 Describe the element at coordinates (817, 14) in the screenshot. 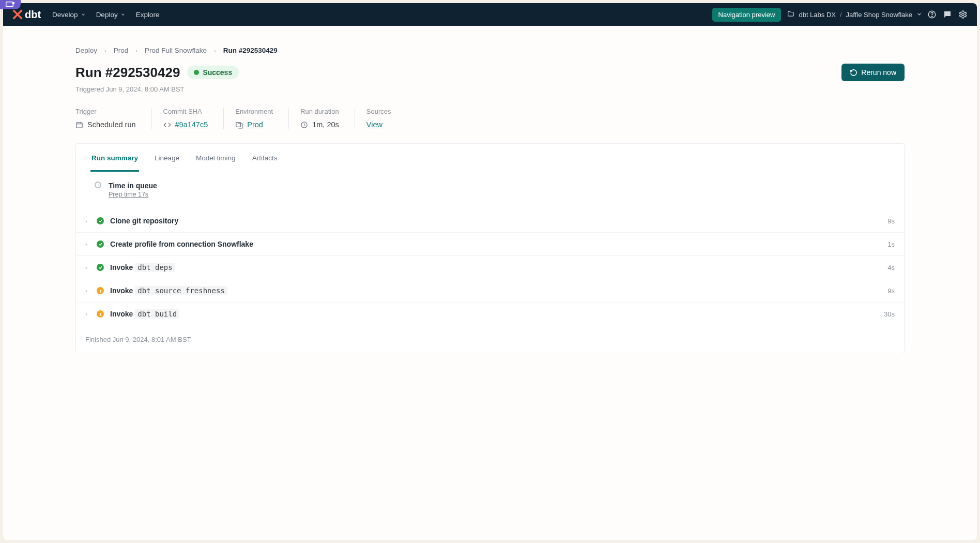

I see `org-name: dbt Labs DX` at that location.